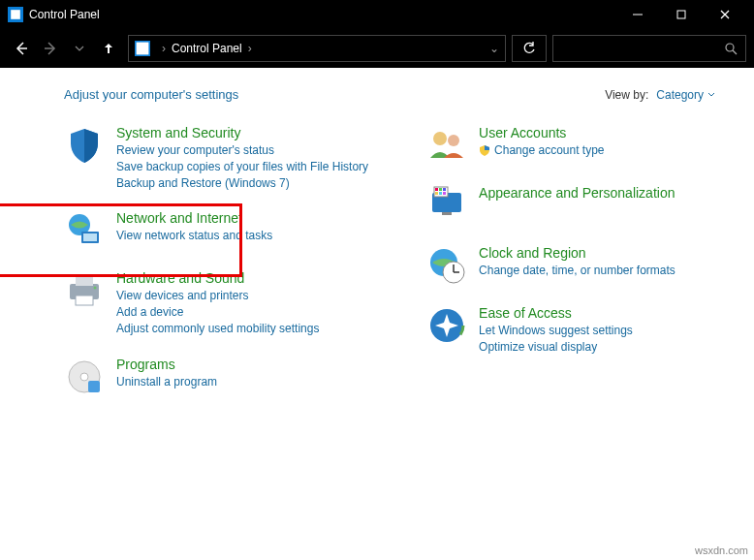 The image size is (754, 560). I want to click on window-title: Control Panel, so click(322, 15).